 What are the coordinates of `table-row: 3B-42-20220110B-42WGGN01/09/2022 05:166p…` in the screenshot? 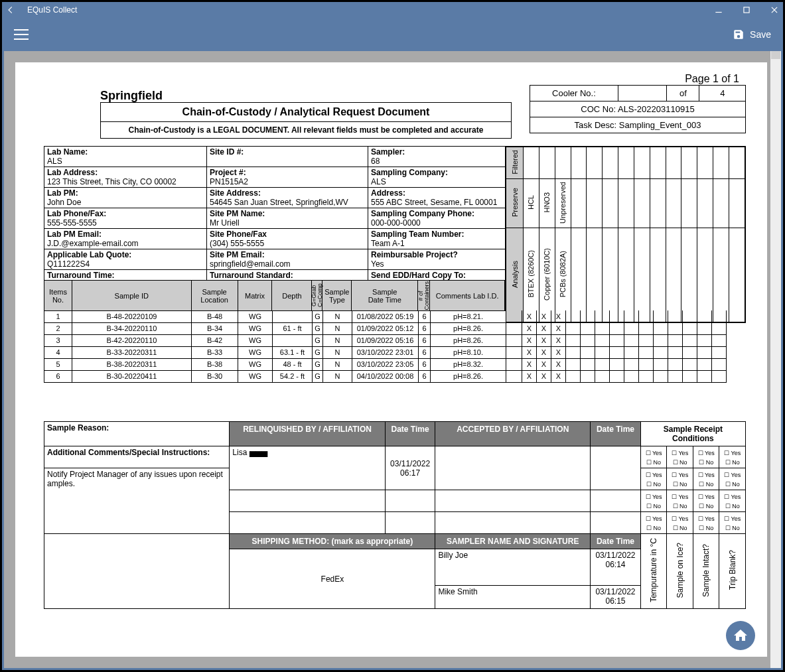 It's located at (386, 340).